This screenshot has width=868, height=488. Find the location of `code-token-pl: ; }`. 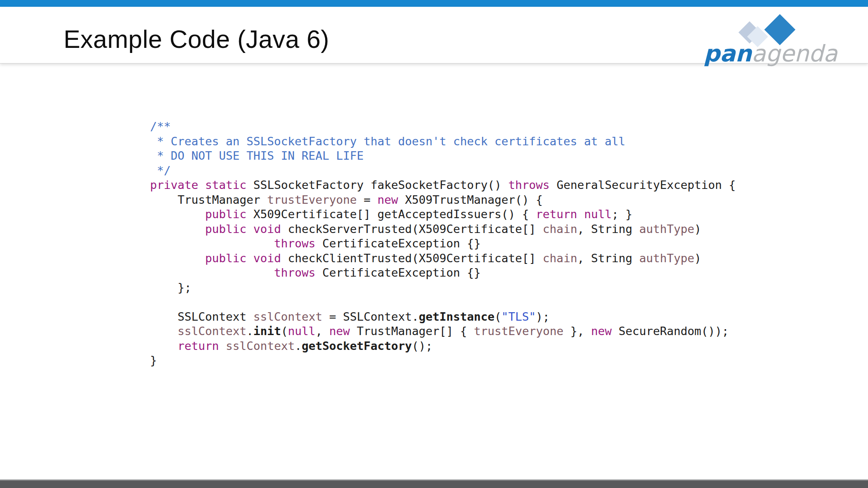

code-token-pl: ; } is located at coordinates (622, 214).